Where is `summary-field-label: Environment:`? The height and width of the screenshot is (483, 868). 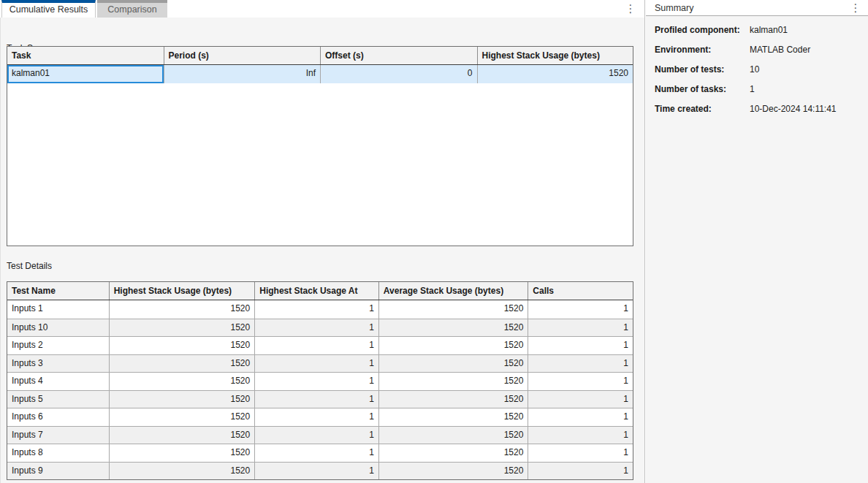 summary-field-label: Environment: is located at coordinates (702, 50).